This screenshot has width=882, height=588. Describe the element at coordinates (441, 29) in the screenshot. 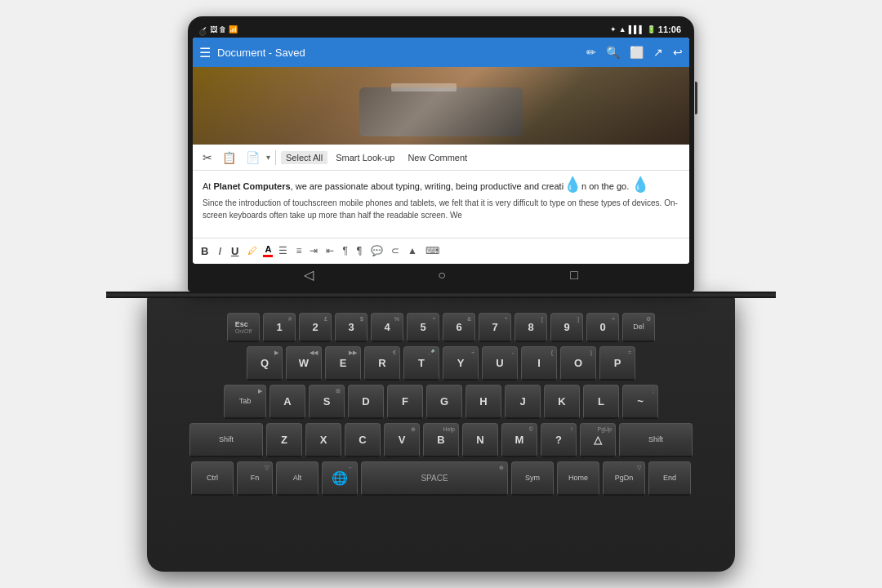

I see `status-bar: ✔ 🖼 🗑 📶 ✦ ▲ ▌▌▌ 🔋 11:06` at that location.